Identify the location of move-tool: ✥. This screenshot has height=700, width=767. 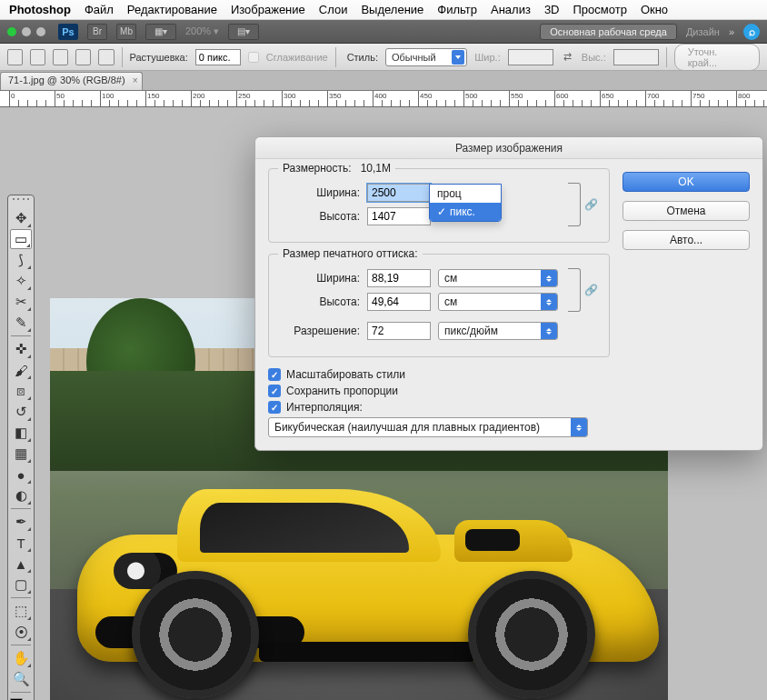
(21, 218).